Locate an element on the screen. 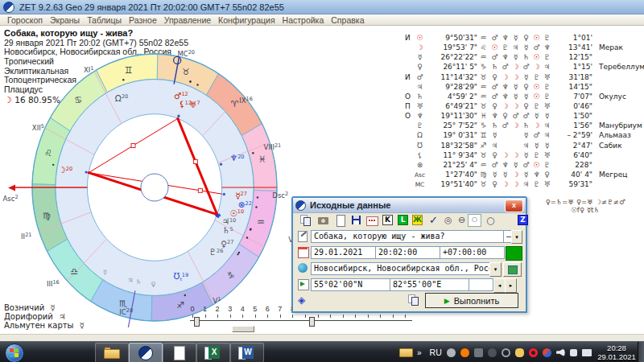 The width and height of the screenshot is (644, 362). calendar-icon is located at coordinates (303, 253).